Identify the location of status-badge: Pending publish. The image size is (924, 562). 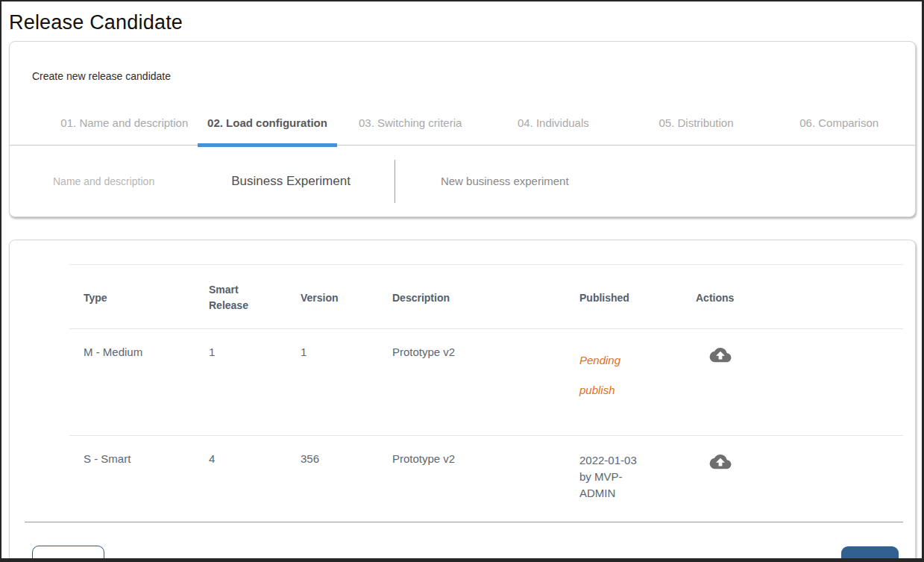
(613, 375).